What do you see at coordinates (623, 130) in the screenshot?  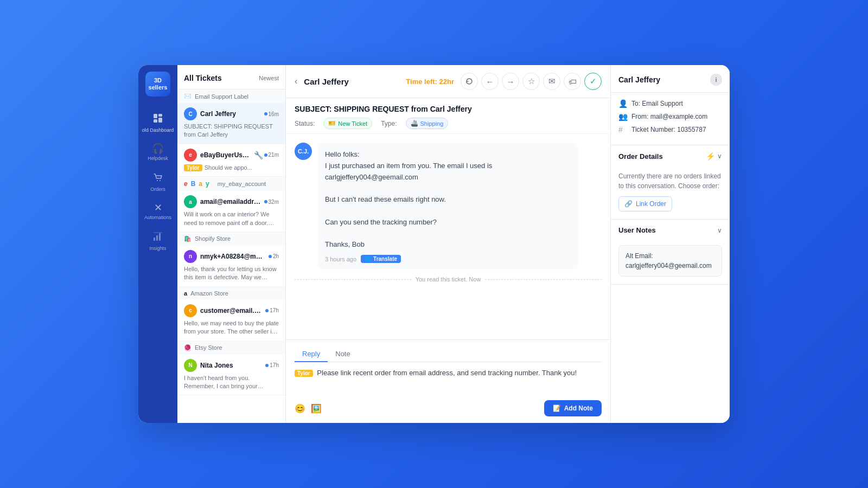 I see `ticket-number-icon: #` at bounding box center [623, 130].